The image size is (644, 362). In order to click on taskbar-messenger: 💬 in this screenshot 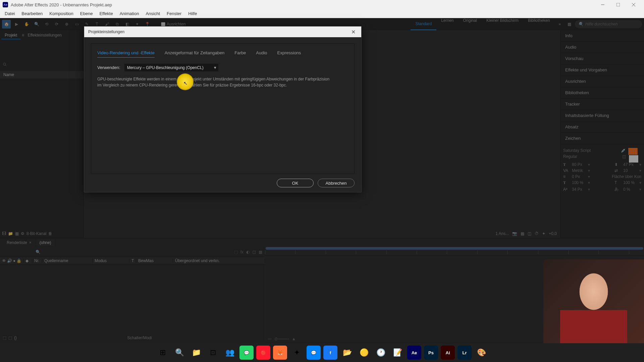, I will do `click(314, 353)`.